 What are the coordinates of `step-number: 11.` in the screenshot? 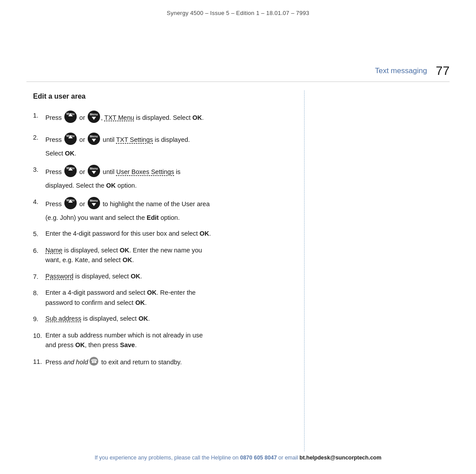 It's located at (39, 361).